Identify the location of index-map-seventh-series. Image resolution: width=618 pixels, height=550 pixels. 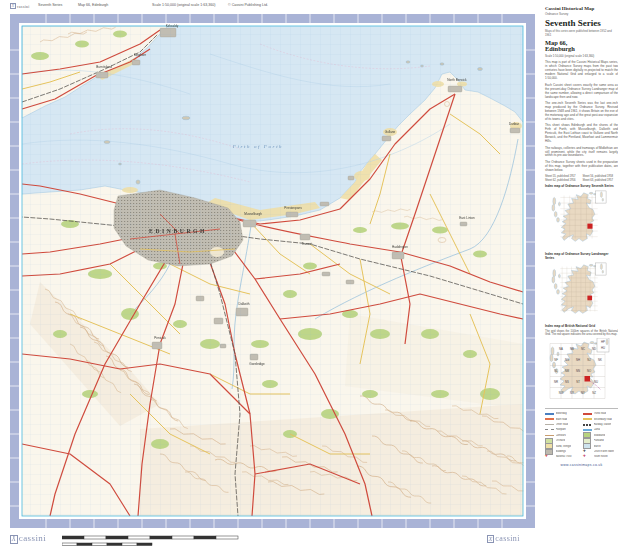
(579, 220).